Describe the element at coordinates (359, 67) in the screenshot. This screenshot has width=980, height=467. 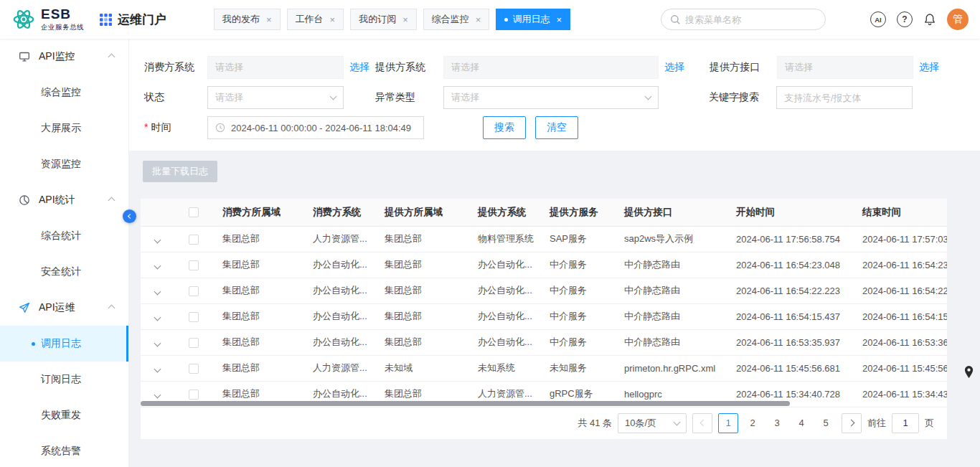
I see `consumer-system-select-link: 选择` at that location.